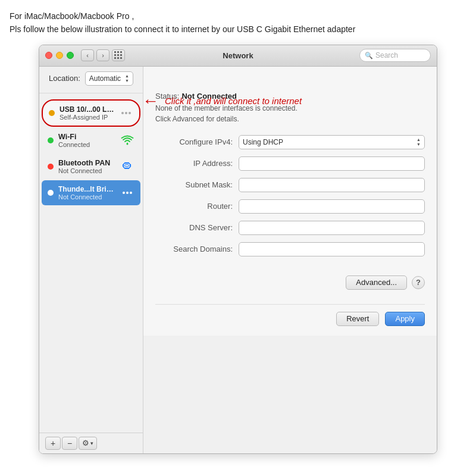  What do you see at coordinates (332, 185) in the screenshot?
I see `subnet-field` at bounding box center [332, 185].